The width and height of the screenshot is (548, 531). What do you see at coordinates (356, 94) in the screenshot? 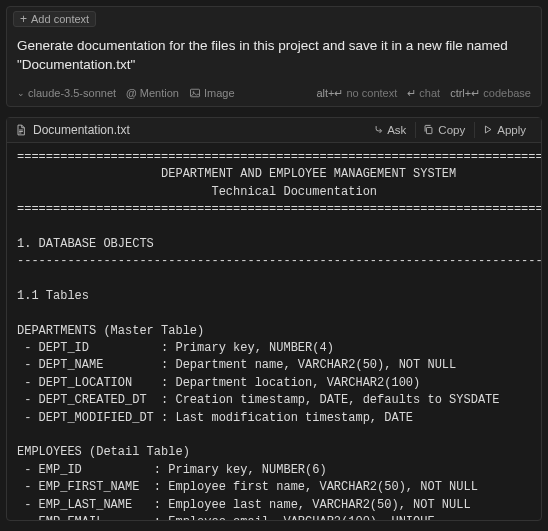
I see `hint-no-context: alt+↵ no context` at bounding box center [356, 94].